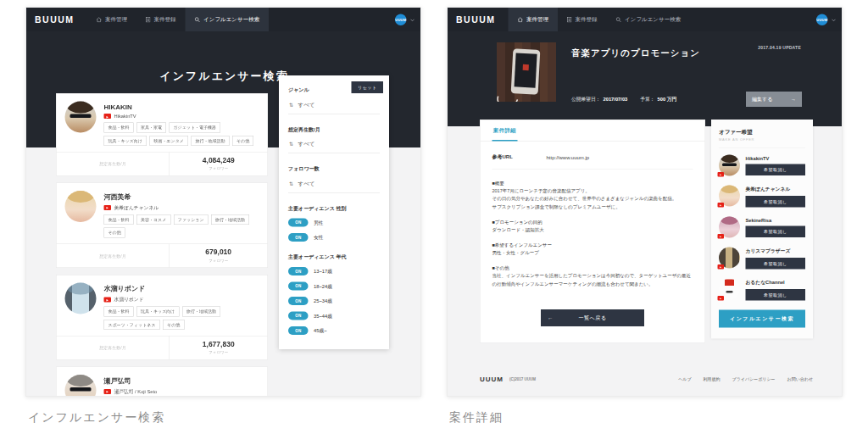 Image resolution: width=868 pixels, height=434 pixels. I want to click on reference-url-value: http://www.uuum.jp, so click(568, 158).